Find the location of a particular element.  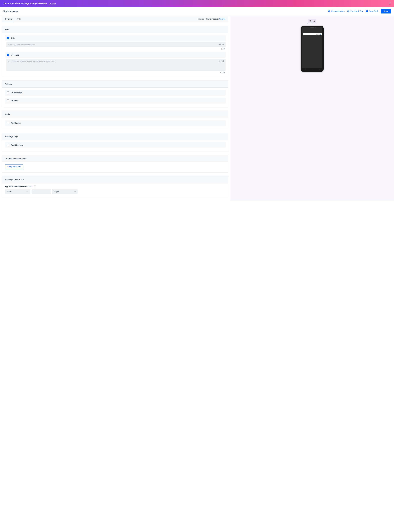

add-image-checkbox is located at coordinates (8, 123).